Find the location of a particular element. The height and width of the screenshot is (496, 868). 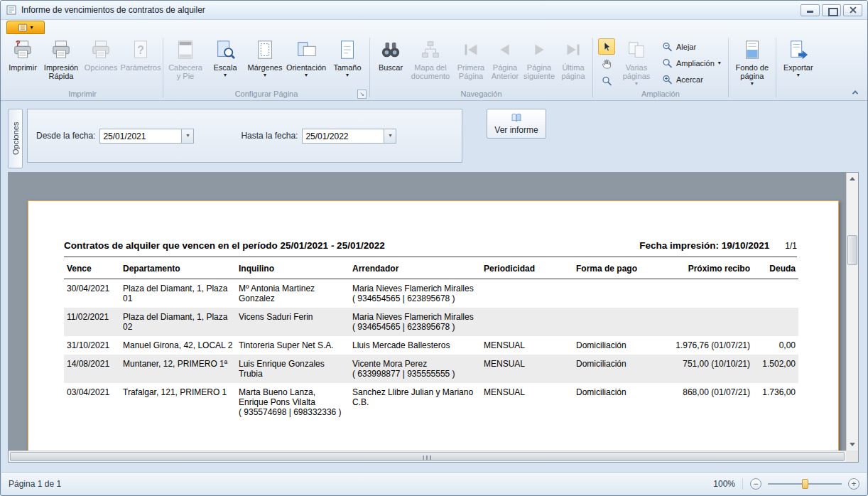

application-menu-button: ▾ is located at coordinates (26, 27).